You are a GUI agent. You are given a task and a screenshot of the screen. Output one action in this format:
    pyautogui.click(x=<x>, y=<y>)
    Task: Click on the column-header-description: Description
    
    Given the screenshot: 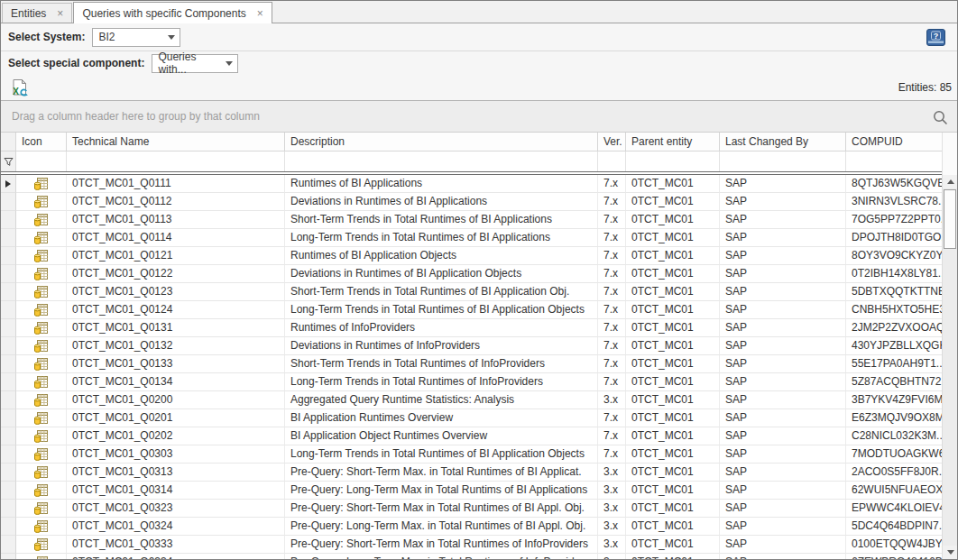 What is the action you would take?
    pyautogui.click(x=442, y=142)
    